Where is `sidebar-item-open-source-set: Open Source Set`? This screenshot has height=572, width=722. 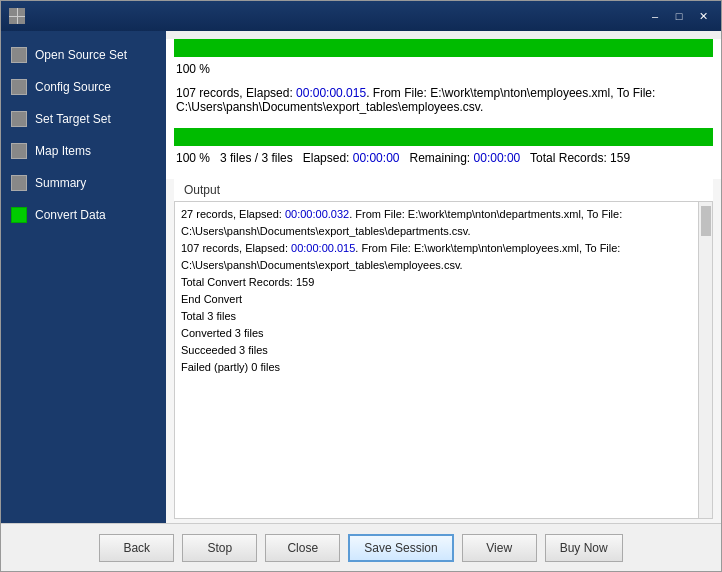 sidebar-item-open-source-set: Open Source Set is located at coordinates (84, 55).